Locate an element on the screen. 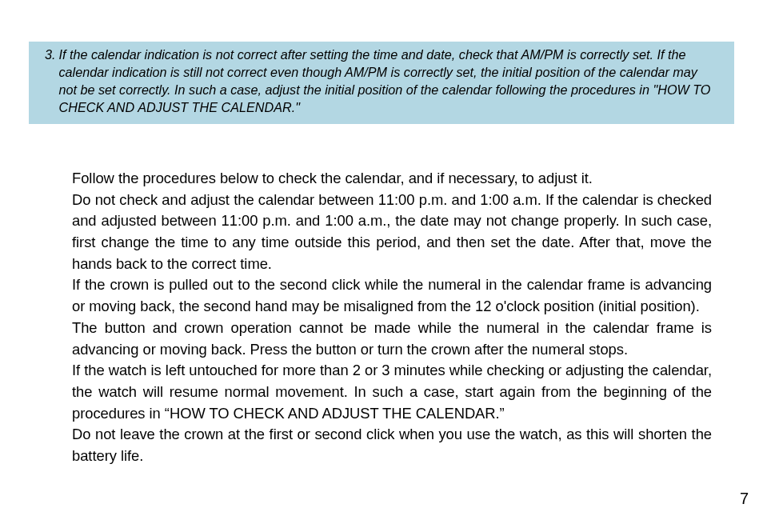  paragraph-2: Do not check and adjust the calendar bet… is located at coordinates (392, 232).